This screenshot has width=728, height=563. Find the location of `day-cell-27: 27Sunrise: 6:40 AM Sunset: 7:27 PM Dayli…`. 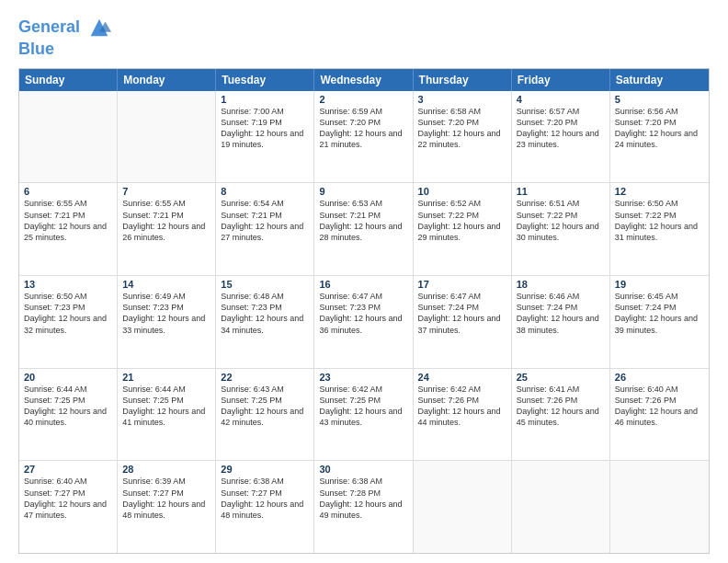

day-cell-27: 27Sunrise: 6:40 AM Sunset: 7:27 PM Dayli… is located at coordinates (68, 507).